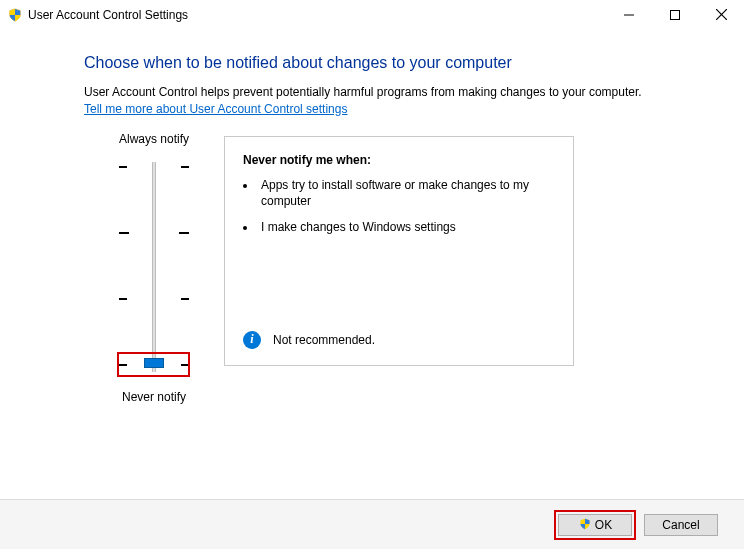 The height and width of the screenshot is (549, 744). I want to click on slider-thumb, so click(154, 363).